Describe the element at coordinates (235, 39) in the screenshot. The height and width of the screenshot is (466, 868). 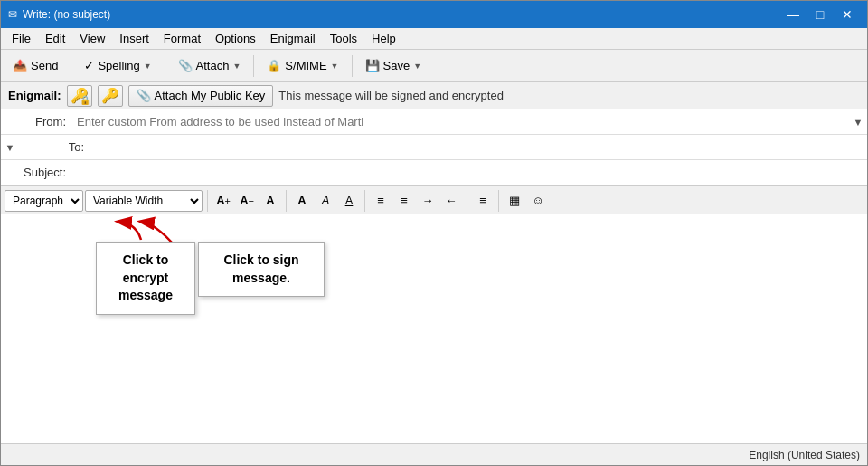
I see `menu-options: Options` at that location.